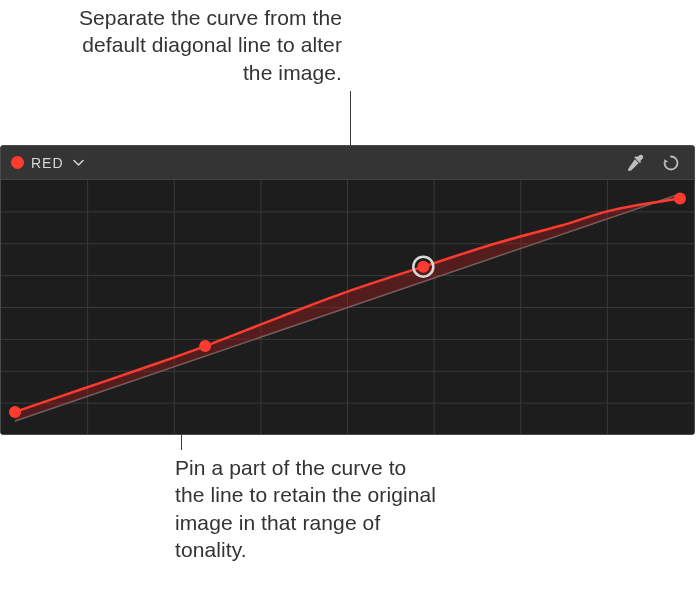 The height and width of the screenshot is (601, 700). I want to click on callout-bottom-text: Pin a part of the curve to the line to r…, so click(306, 508).